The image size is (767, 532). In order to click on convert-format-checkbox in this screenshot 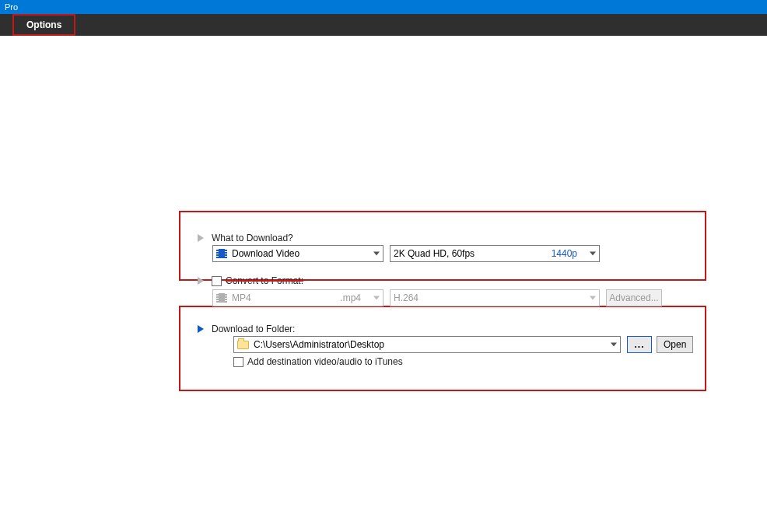, I will do `click(216, 282)`.